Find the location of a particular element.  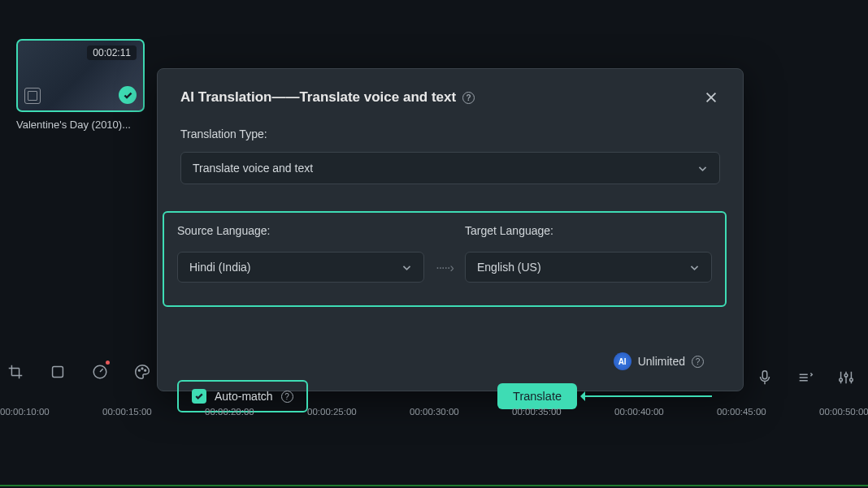

sliders-icon is located at coordinates (846, 378).